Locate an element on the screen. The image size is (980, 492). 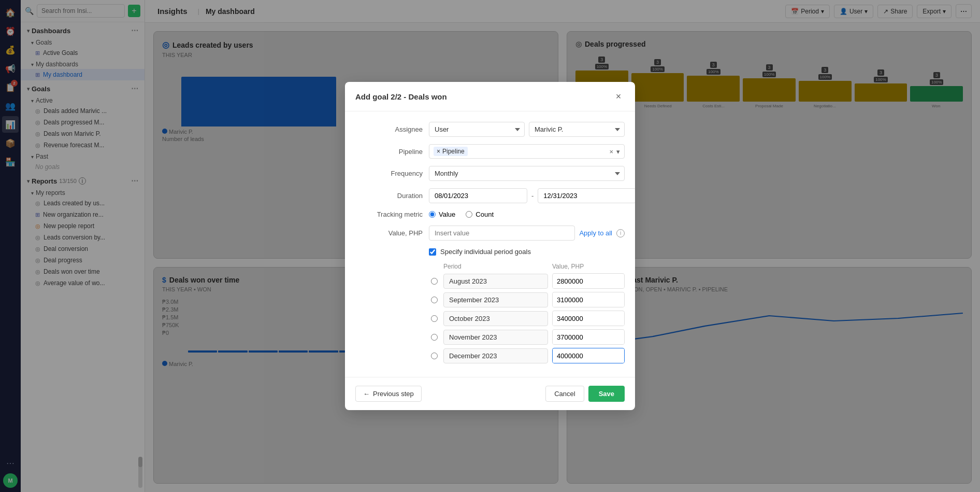
modal-header: Add goal 2/2 - Deals won × is located at coordinates (490, 96).